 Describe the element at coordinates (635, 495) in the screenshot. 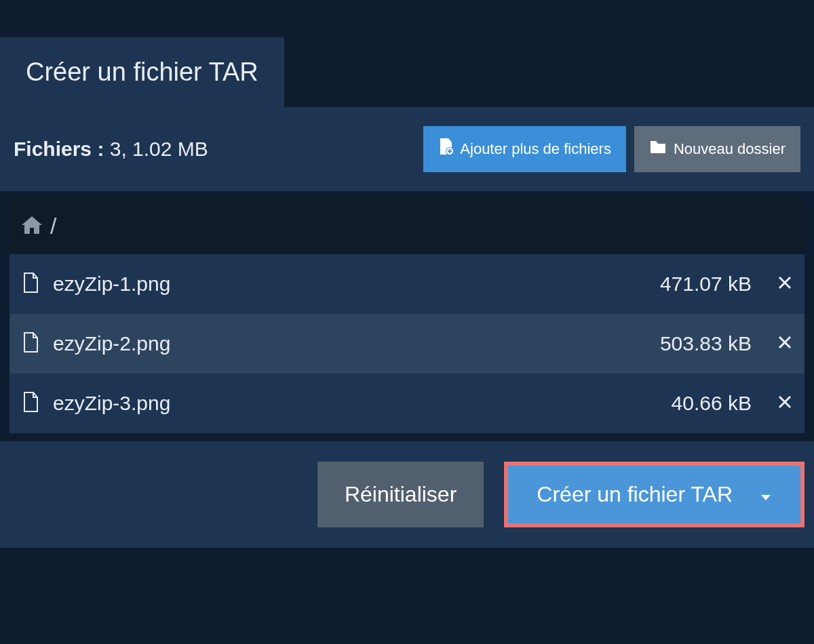

I see `create-label: Créer un fichier TAR` at that location.